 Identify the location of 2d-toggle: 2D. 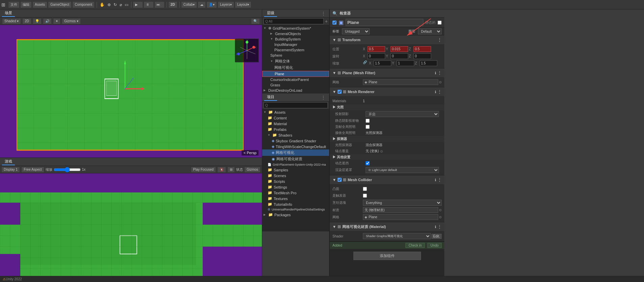
(173, 5).